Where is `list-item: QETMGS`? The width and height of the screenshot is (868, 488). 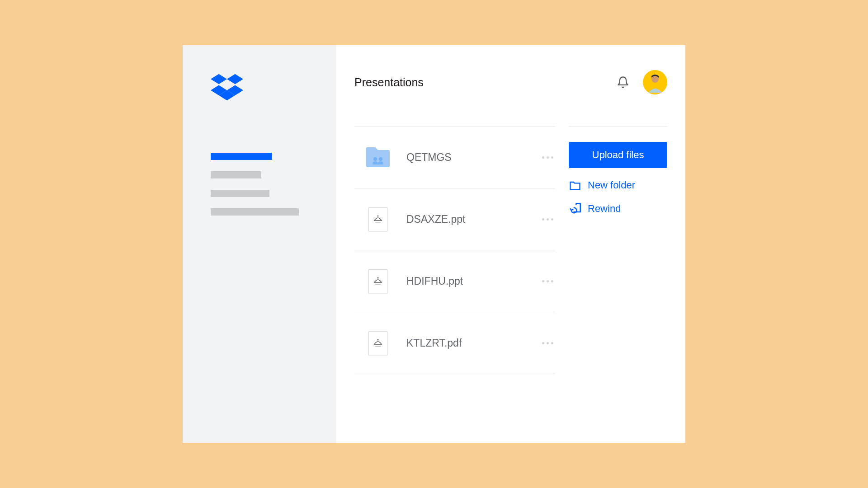
list-item: QETMGS is located at coordinates (455, 157).